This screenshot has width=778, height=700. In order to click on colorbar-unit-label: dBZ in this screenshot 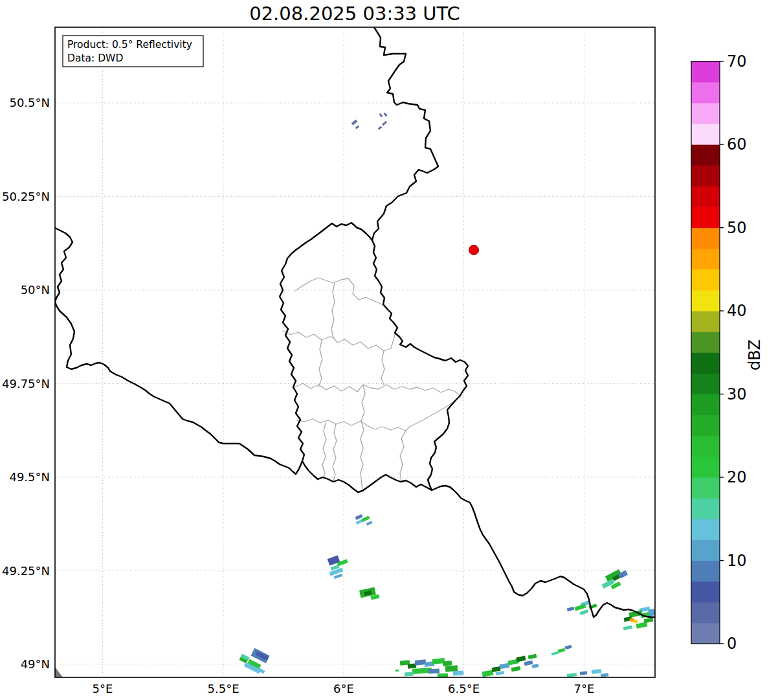, I will do `click(755, 355)`.